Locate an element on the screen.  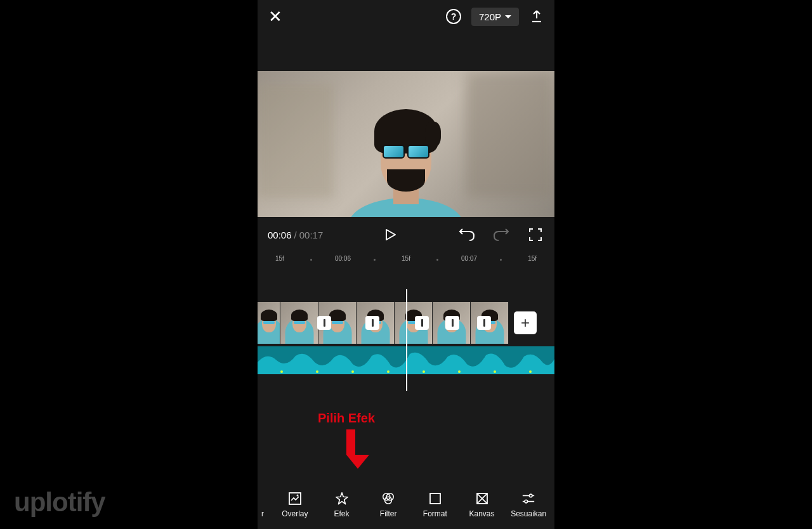
star-icon is located at coordinates (342, 499).